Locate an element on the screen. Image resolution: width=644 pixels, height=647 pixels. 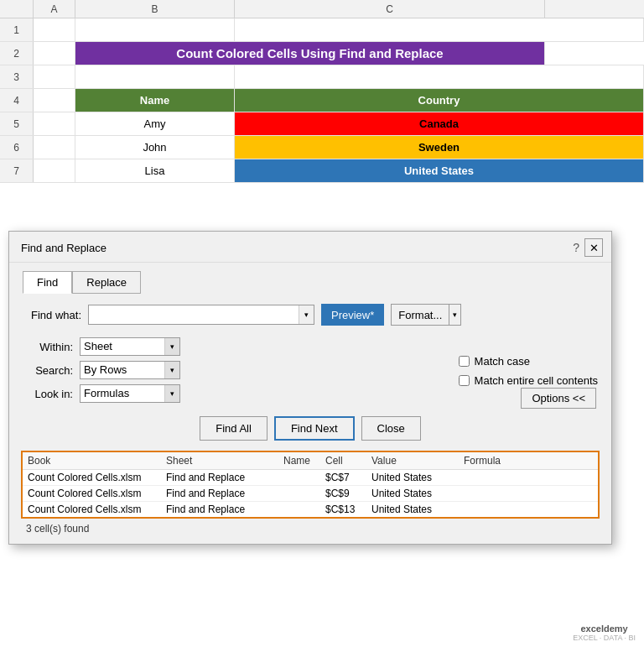
find-what-input is located at coordinates (194, 315).